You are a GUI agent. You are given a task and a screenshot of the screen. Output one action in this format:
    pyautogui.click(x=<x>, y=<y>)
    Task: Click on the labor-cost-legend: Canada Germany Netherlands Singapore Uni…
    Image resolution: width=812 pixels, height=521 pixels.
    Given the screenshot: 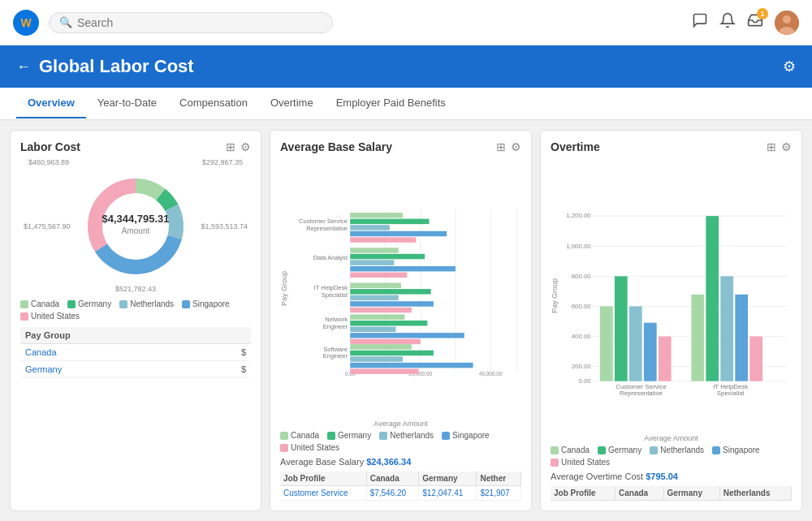 What is the action you would take?
    pyautogui.click(x=136, y=310)
    